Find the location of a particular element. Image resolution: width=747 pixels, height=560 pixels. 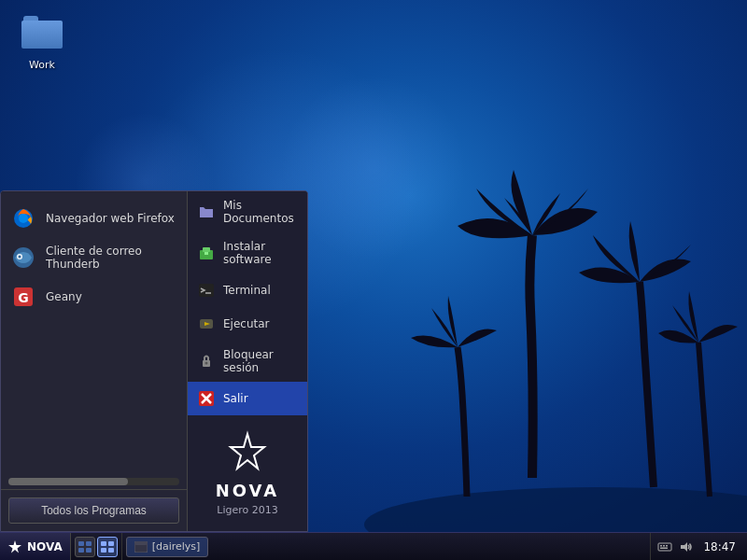

menu-app-thunderbird: Cliente de correo Thunderb is located at coordinates (93, 258).